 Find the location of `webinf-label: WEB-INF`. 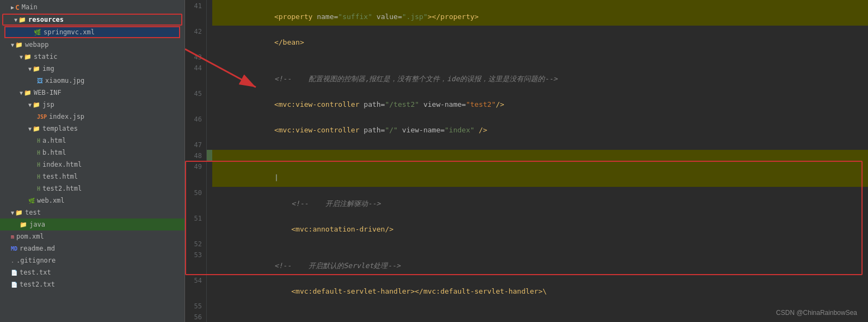

webinf-label: WEB-INF is located at coordinates (48, 93).